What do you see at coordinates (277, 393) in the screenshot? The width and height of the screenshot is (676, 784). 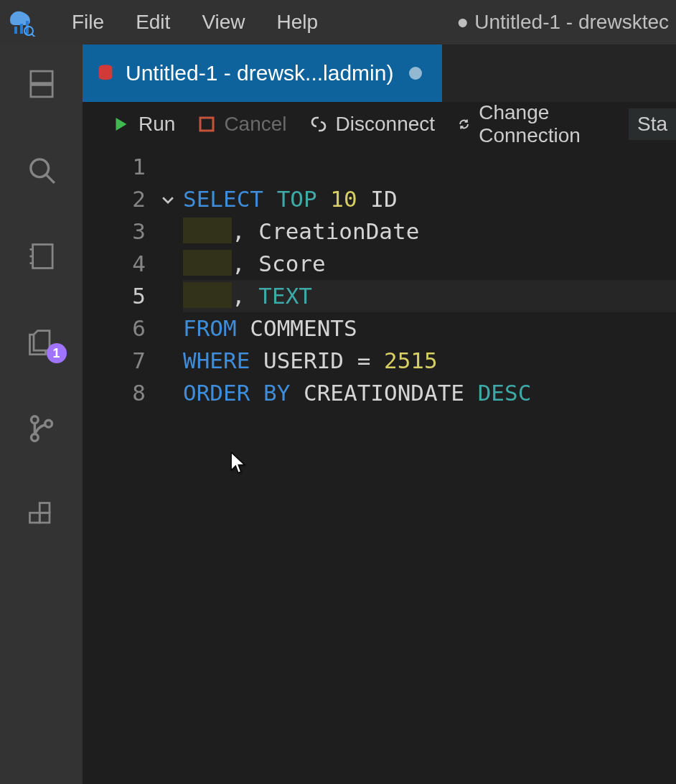 I see `token: BY` at bounding box center [277, 393].